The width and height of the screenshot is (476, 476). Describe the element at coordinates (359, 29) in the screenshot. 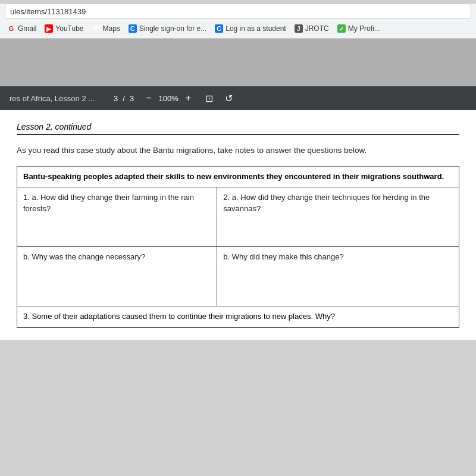

I see `bookmark-profile: ✓ My Profi...` at that location.